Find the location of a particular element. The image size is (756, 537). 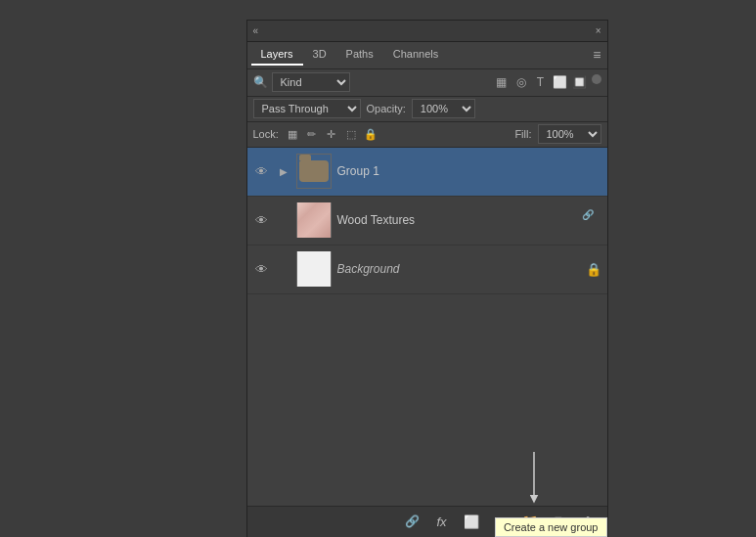

bg-thumbnail-image is located at coordinates (314, 269).